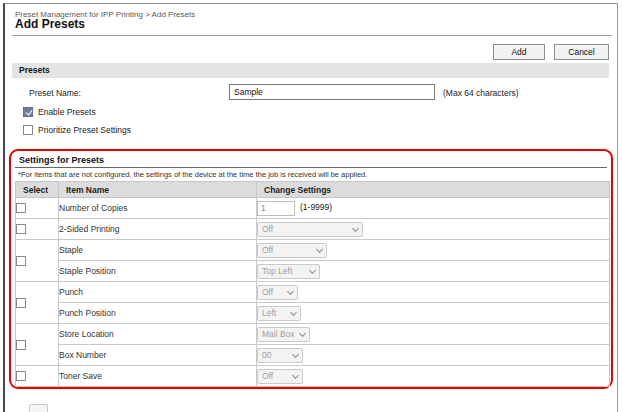 This screenshot has width=622, height=412. I want to click on table-row: 2-Sided PrintingOff, so click(313, 230).